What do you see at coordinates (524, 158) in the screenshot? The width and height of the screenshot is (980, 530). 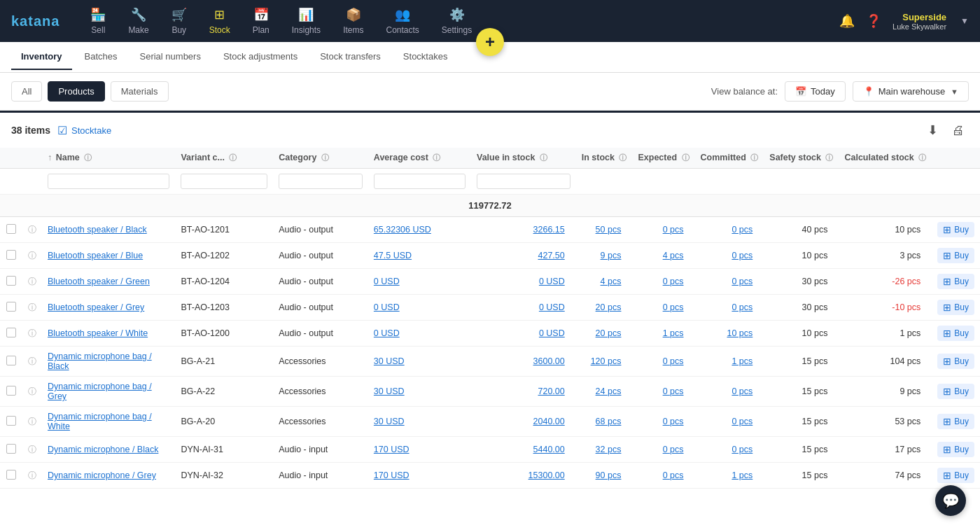 I see `col-value-in-stock: Value in stock ⓘ` at bounding box center [524, 158].